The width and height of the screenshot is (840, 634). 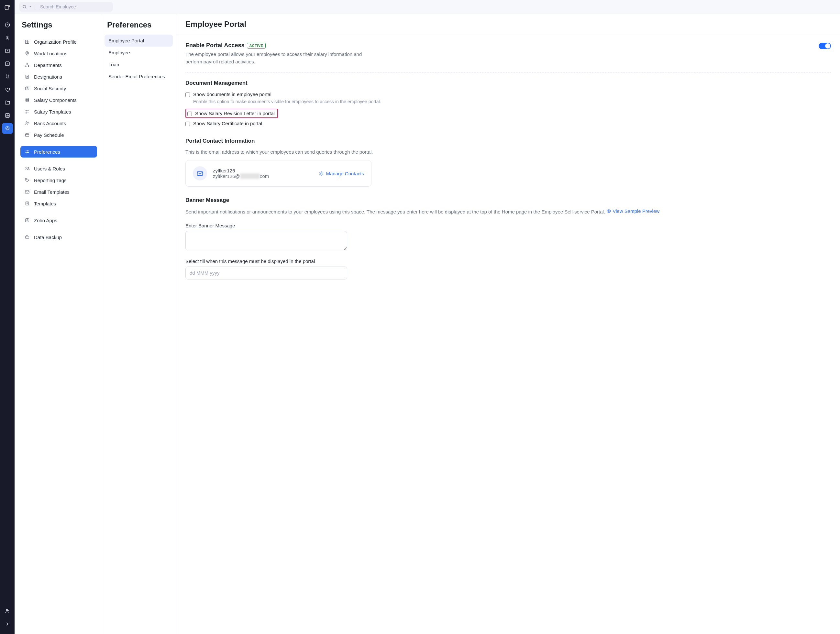 I want to click on enable-portal-toggle, so click(x=825, y=46).